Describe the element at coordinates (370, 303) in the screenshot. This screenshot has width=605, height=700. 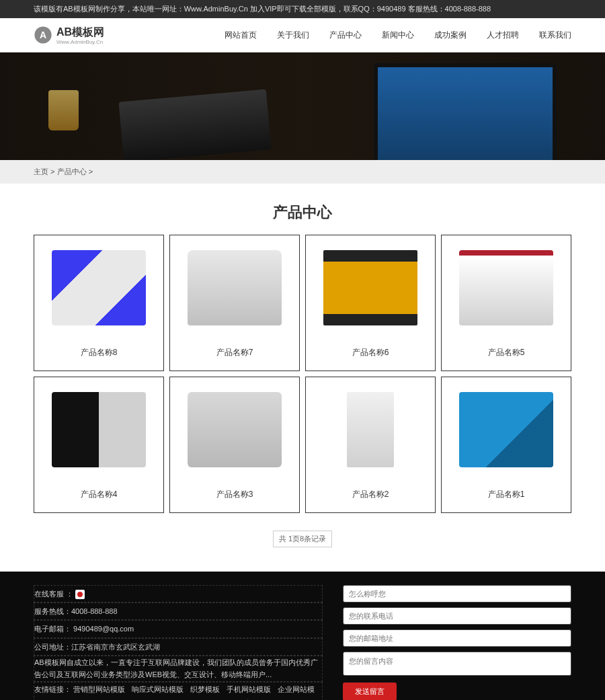
I see `product-card: 产品名称6` at that location.